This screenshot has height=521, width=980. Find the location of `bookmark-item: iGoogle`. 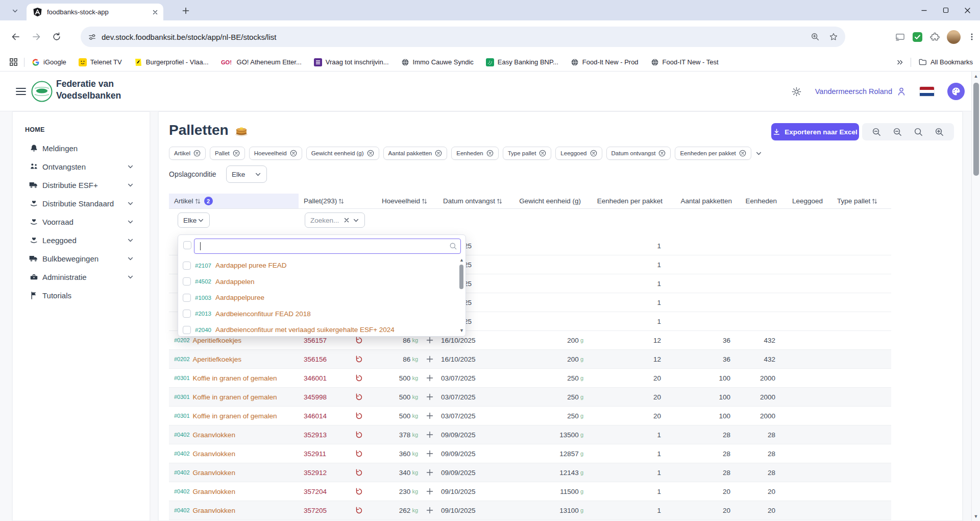

bookmark-item: iGoogle is located at coordinates (49, 62).